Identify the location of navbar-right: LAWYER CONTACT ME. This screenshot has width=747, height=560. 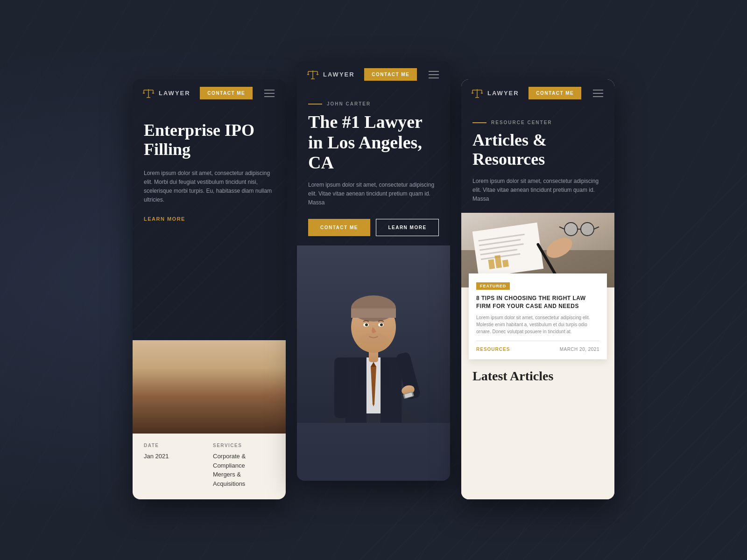
(538, 93).